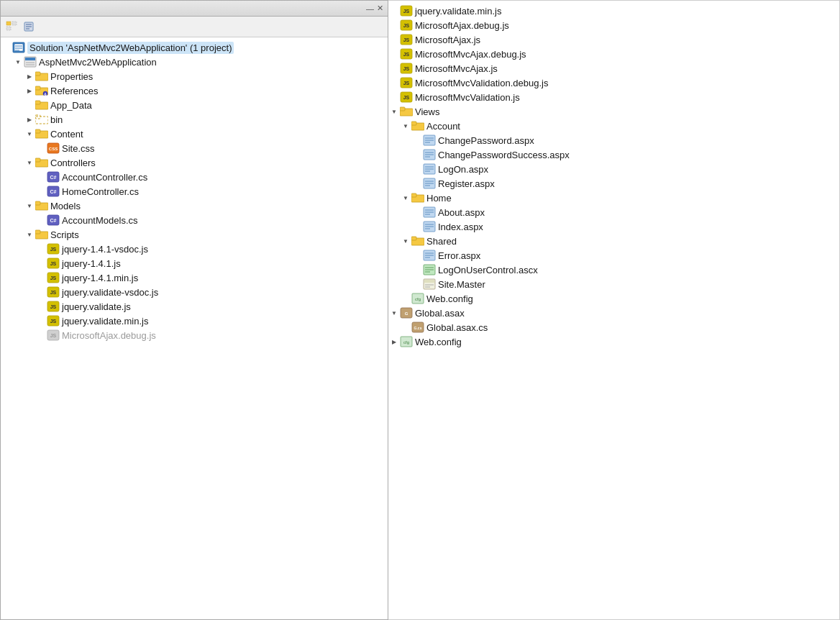 The height and width of the screenshot is (620, 840). What do you see at coordinates (53, 306) in the screenshot?
I see `icon-js: JS` at bounding box center [53, 306].